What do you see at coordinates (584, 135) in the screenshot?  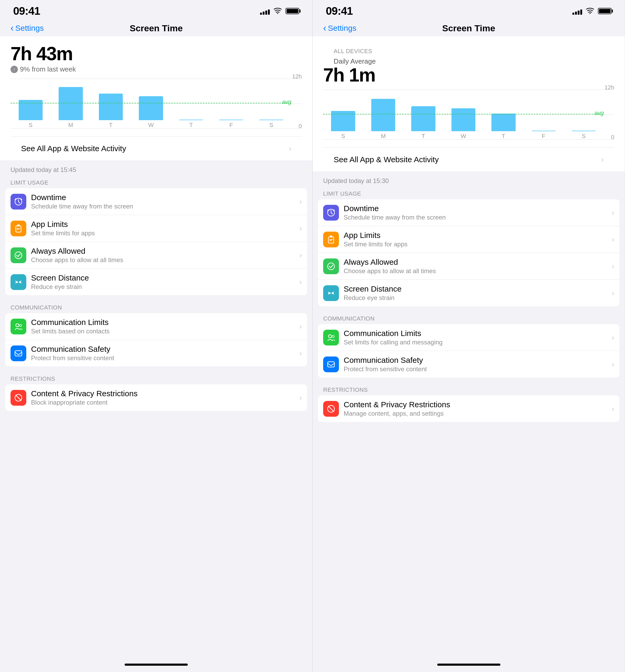 I see `chart-bar-item: S` at bounding box center [584, 135].